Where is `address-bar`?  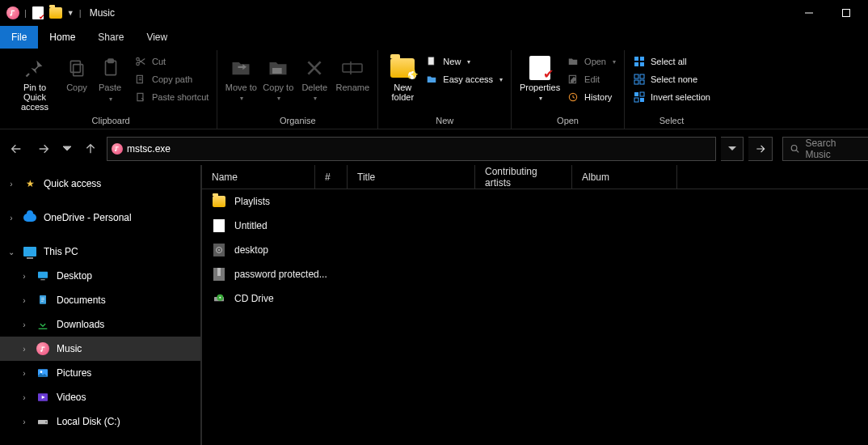 address-bar is located at coordinates (411, 149).